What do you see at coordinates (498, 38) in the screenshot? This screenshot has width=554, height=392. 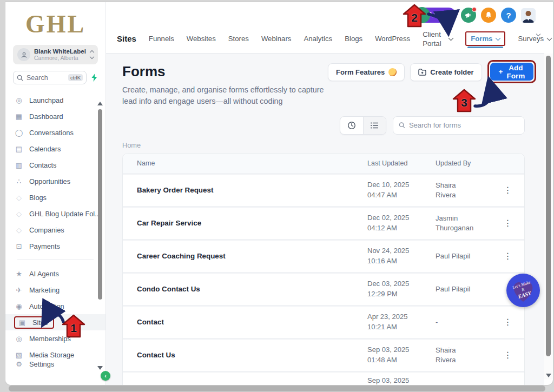 I see `chevron-down-icon` at bounding box center [498, 38].